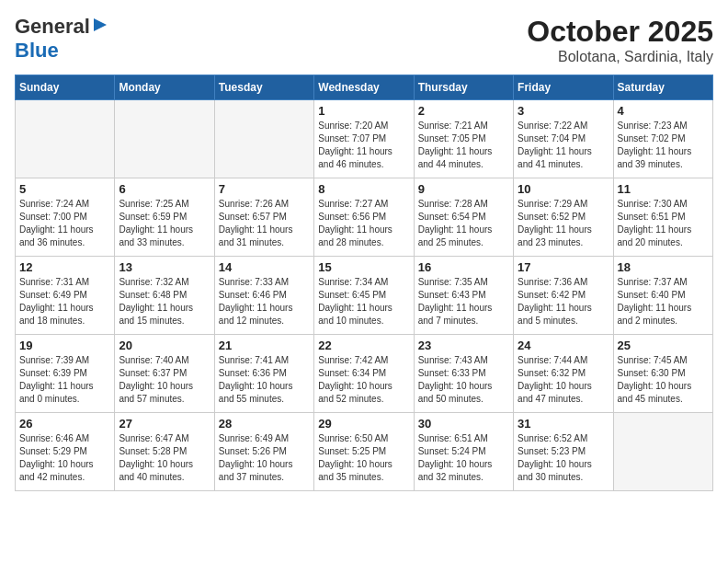  What do you see at coordinates (563, 190) in the screenshot?
I see `day-number: 10` at bounding box center [563, 190].